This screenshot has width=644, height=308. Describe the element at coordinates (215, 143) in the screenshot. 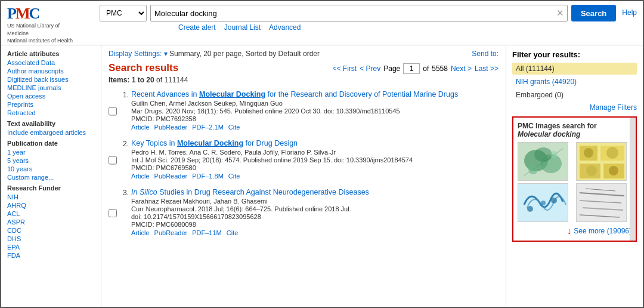

I see `article-title-link-2: Key Topics in Molecular Docking for Drug…` at that location.